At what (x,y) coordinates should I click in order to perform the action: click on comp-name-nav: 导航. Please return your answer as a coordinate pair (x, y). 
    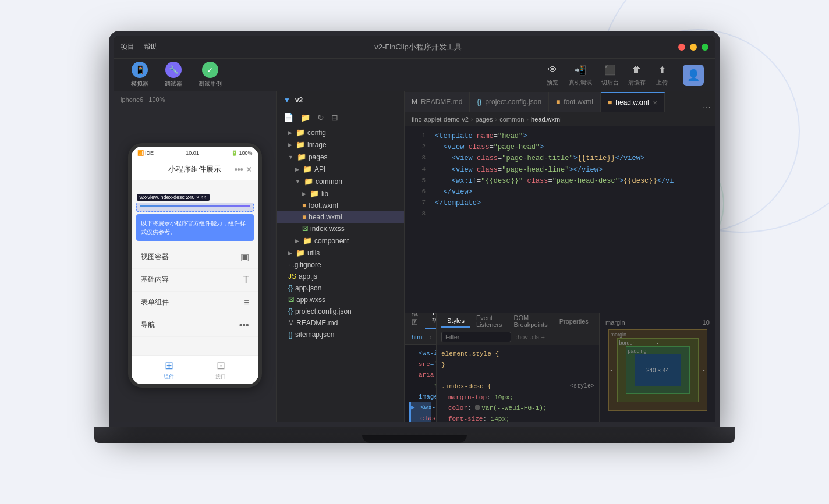
    Looking at the image, I should click on (148, 325).